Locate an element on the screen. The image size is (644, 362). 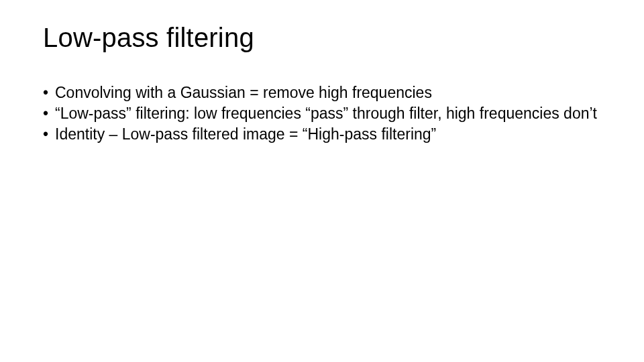
bullet-list: Convolving with a Gaussian = remove high… is located at coordinates (322, 113).